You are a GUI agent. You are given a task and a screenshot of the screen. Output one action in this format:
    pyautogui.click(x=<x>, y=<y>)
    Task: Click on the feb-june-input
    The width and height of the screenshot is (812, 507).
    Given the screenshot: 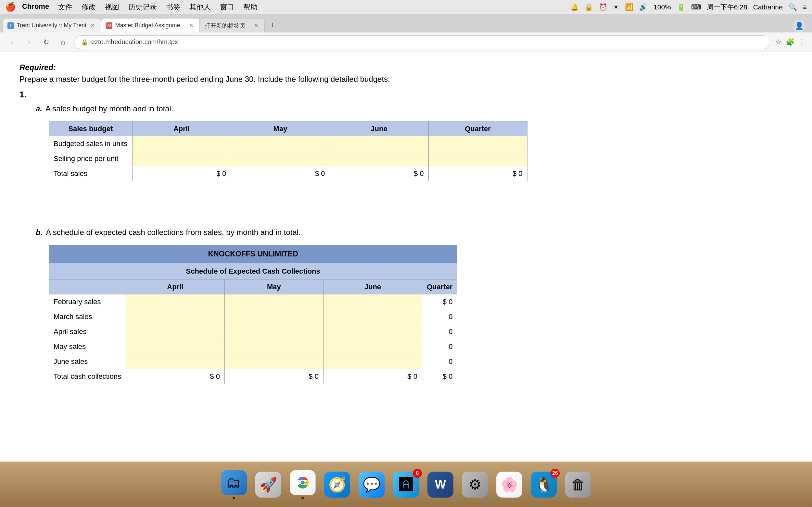 What is the action you would take?
    pyautogui.click(x=372, y=302)
    